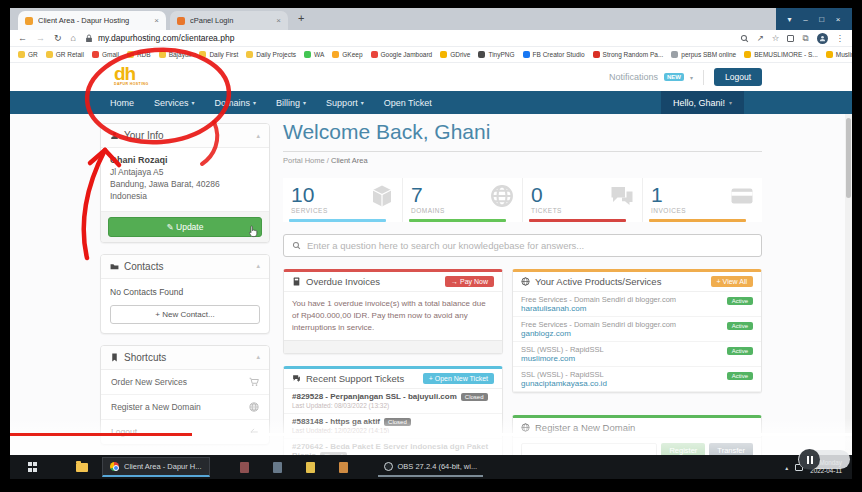 The image size is (862, 492). Describe the element at coordinates (338, 220) in the screenshot. I see `stat-underline` at that location.